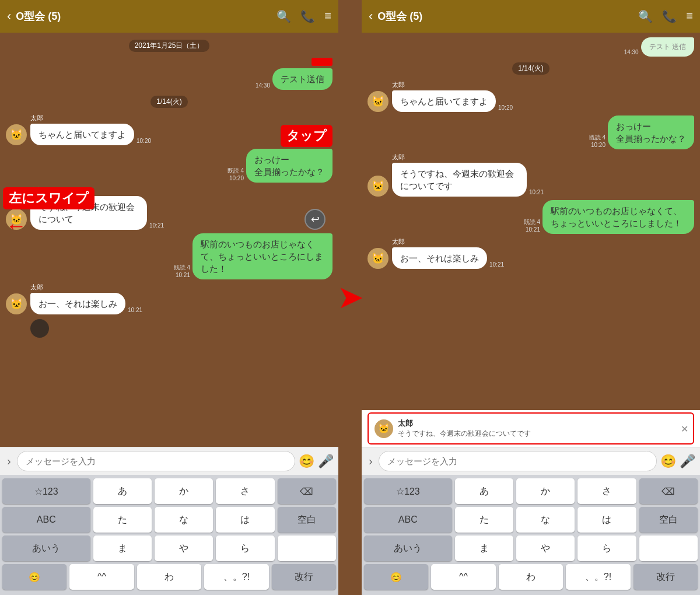 This screenshot has height=595, width=700. I want to click on date-label-right: 1/14(火), so click(531, 69).